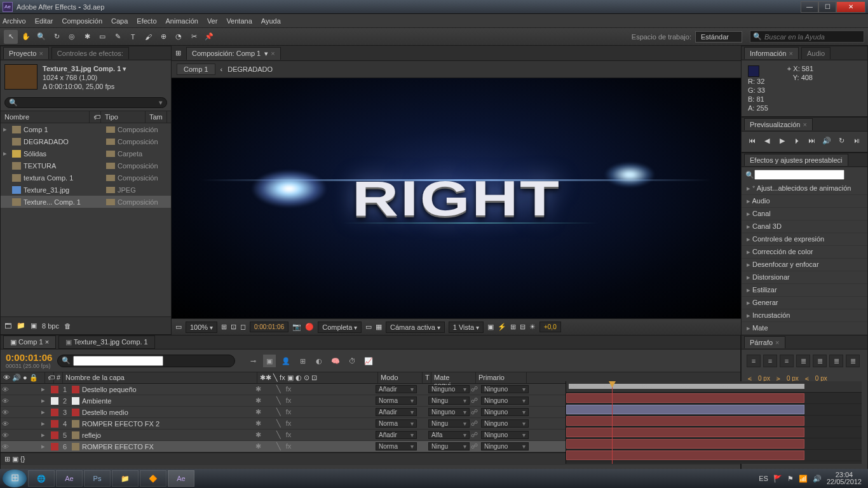  Describe the element at coordinates (820, 361) in the screenshot. I see `justify-center-icon: ≣` at that location.